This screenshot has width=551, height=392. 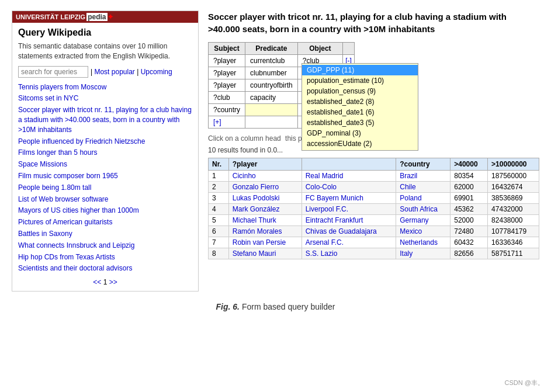 I want to click on dropdown-item-4: established_date1 (6), so click(x=360, y=112).